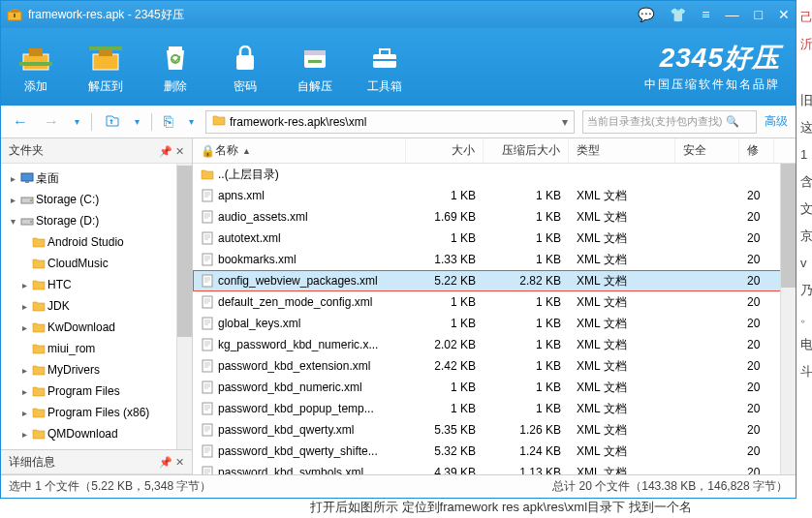  Describe the element at coordinates (494, 174) in the screenshot. I see `parent-dir-row: ..(上层目录)` at that location.